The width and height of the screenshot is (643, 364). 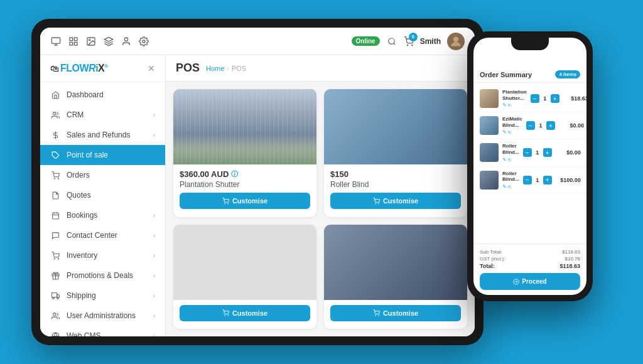 I want to click on qty-value-0: 1, so click(x=545, y=99).